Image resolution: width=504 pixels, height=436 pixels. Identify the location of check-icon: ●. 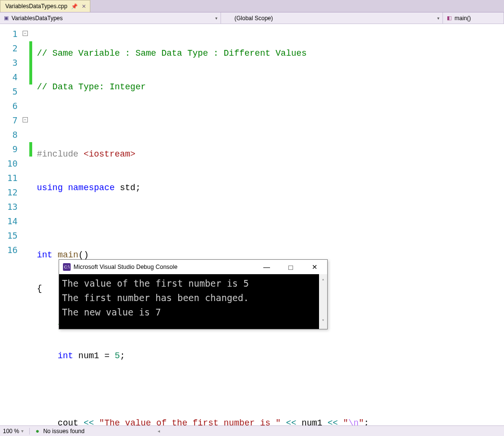
(37, 431).